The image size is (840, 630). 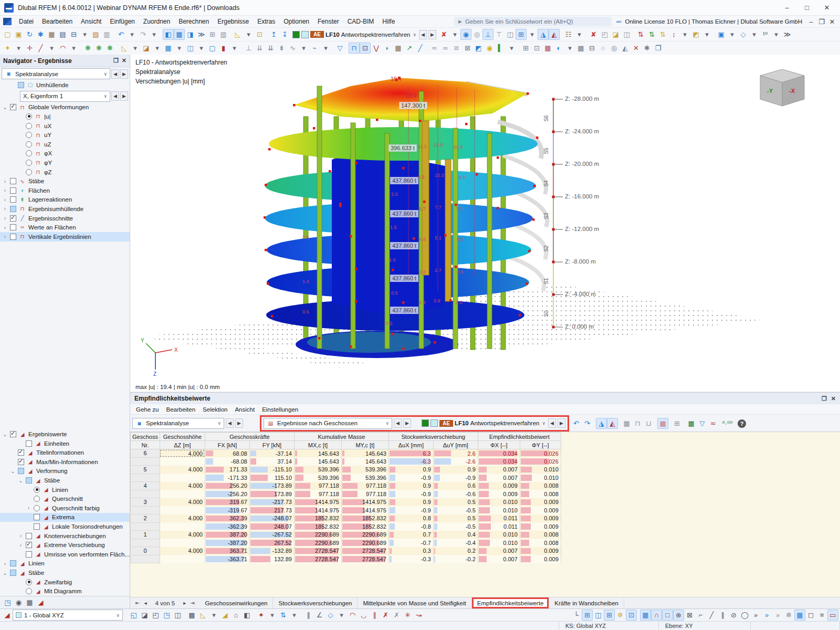 What do you see at coordinates (65, 237) in the screenshot?
I see `tree-item-vertikale-ergebnislinien: ›⊓Vertikale Ergebnislinien` at bounding box center [65, 237].